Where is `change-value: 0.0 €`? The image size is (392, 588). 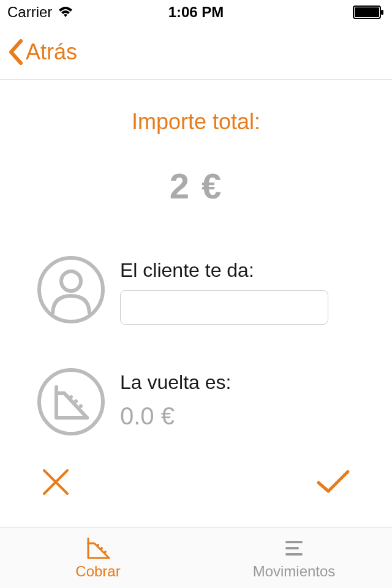
change-value: 0.0 € is located at coordinates (238, 417).